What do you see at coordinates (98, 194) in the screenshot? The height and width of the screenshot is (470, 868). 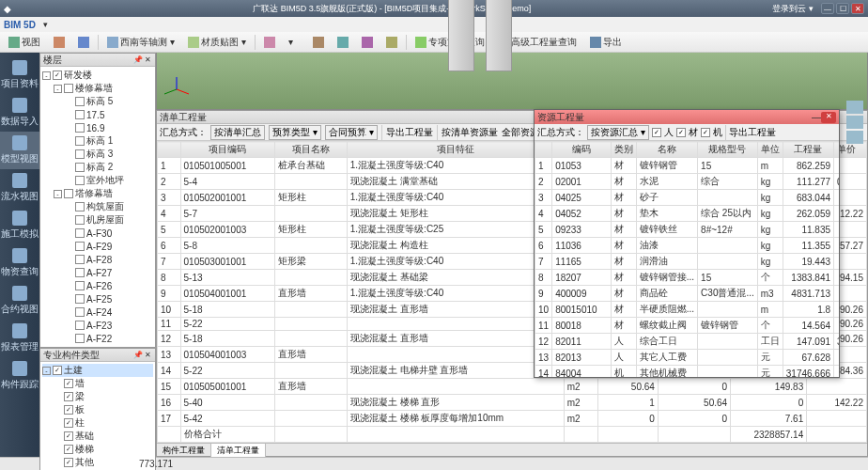 I see `tree-item: -塔修幕墙` at bounding box center [98, 194].